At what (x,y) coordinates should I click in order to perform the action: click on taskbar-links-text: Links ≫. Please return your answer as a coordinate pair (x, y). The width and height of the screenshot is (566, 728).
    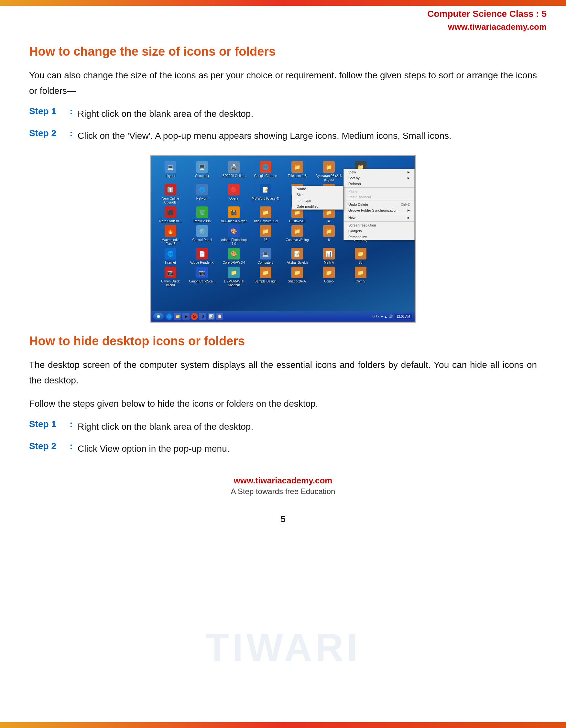
    Looking at the image, I should click on (377, 316).